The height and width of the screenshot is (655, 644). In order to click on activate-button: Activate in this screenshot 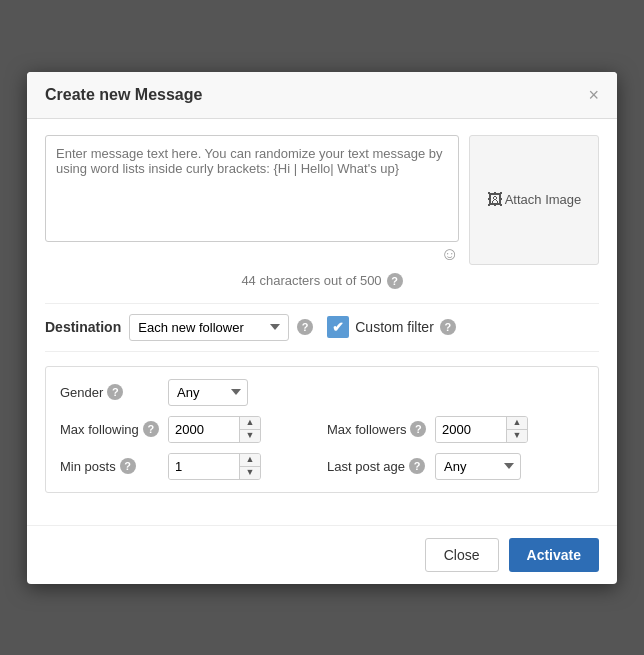, I will do `click(554, 555)`.